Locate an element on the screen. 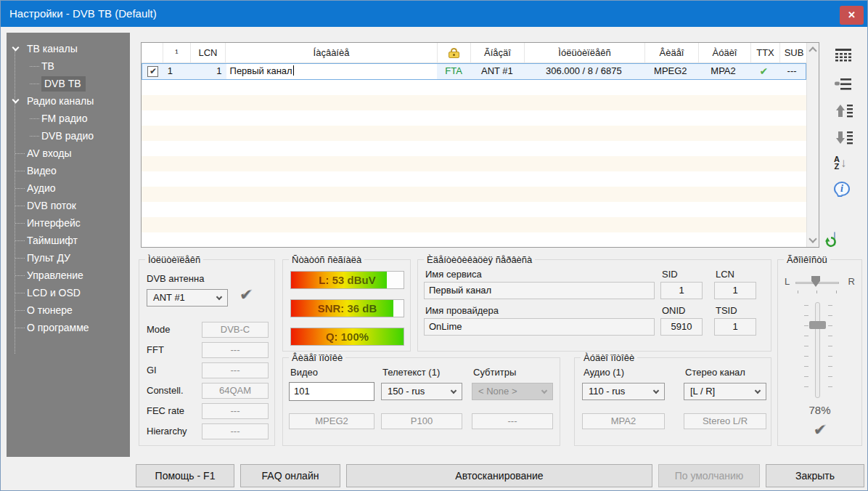  sidebar-item-tv-channels: ТВ каналы is located at coordinates (68, 49).